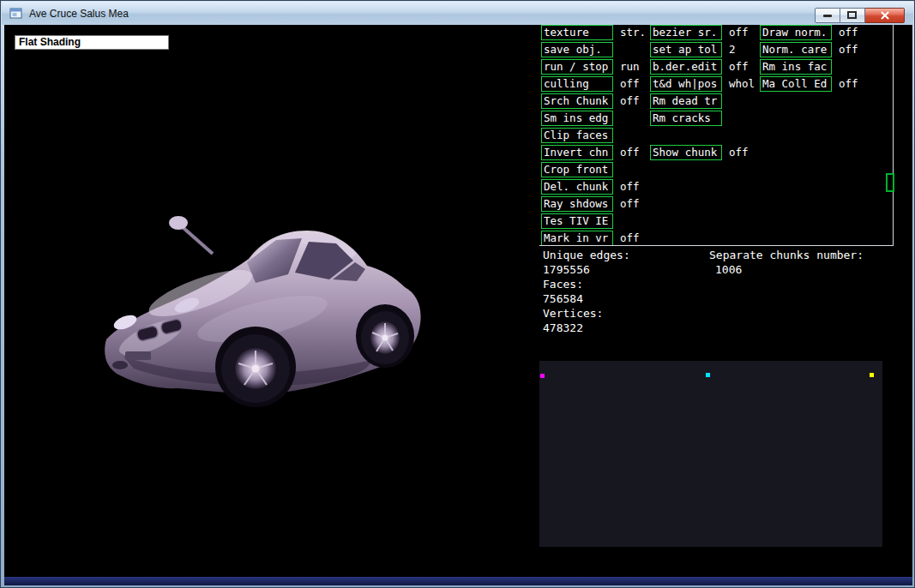 This screenshot has width=915, height=588. What do you see at coordinates (587, 255) in the screenshot?
I see `unique-edges-label: Unique edges:` at bounding box center [587, 255].